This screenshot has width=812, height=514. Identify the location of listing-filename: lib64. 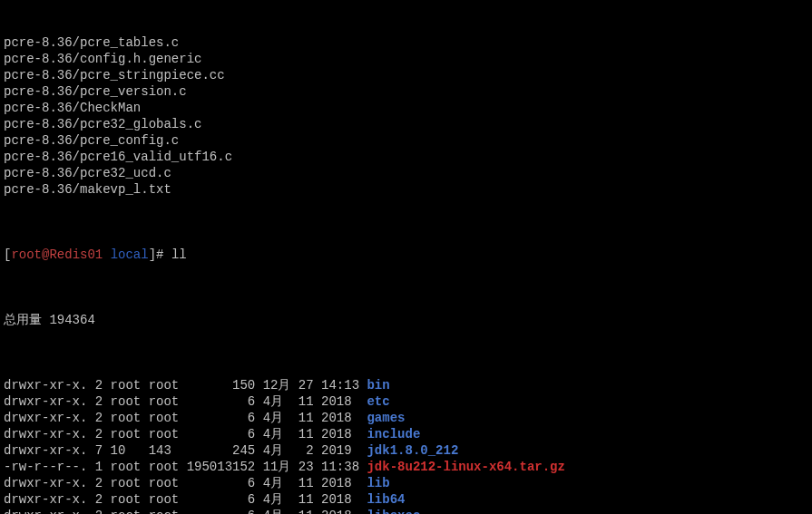
(386, 499).